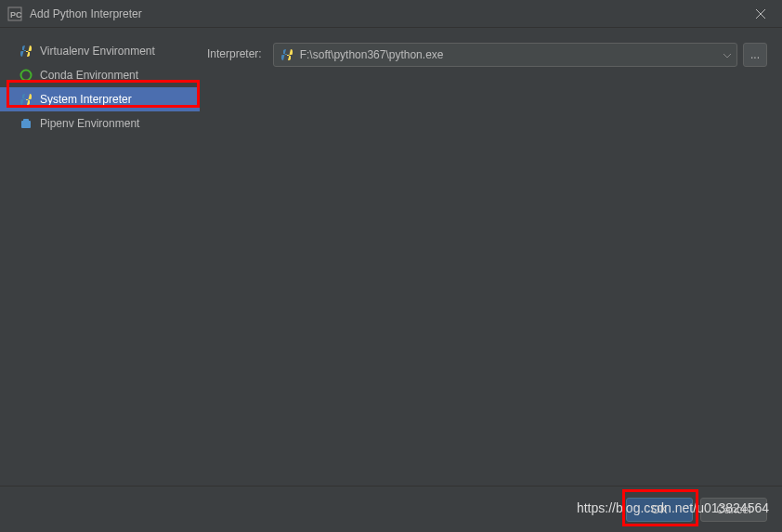 This screenshot has width=782, height=532. Describe the element at coordinates (26, 75) in the screenshot. I see `conda-icon` at that location.